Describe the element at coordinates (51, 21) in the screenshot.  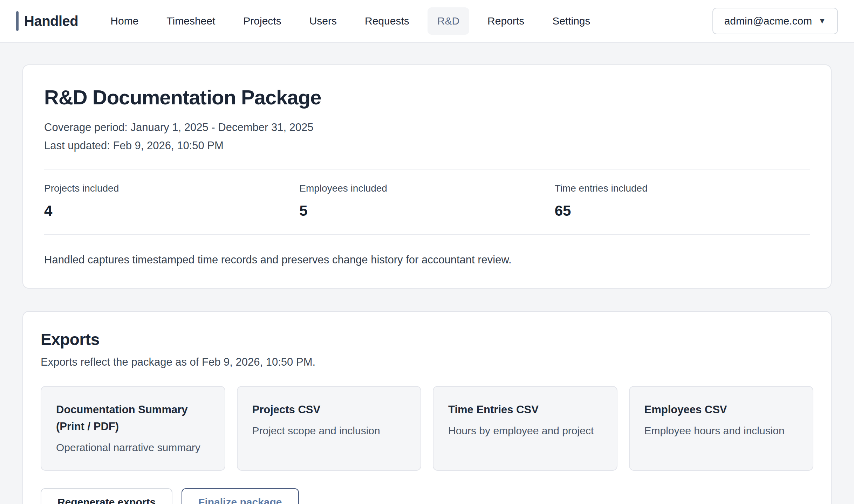
I see `brand-name: Handled` at that location.